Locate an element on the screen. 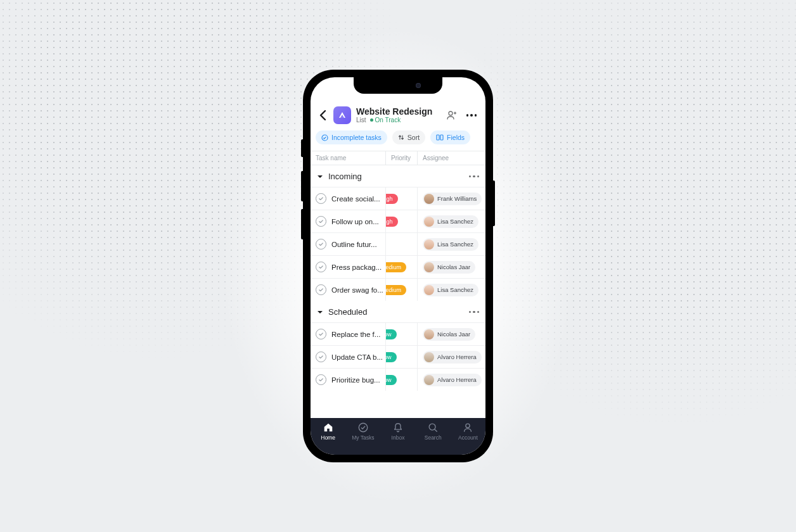  assignee-name: Alvaro Herrera is located at coordinates (457, 357).